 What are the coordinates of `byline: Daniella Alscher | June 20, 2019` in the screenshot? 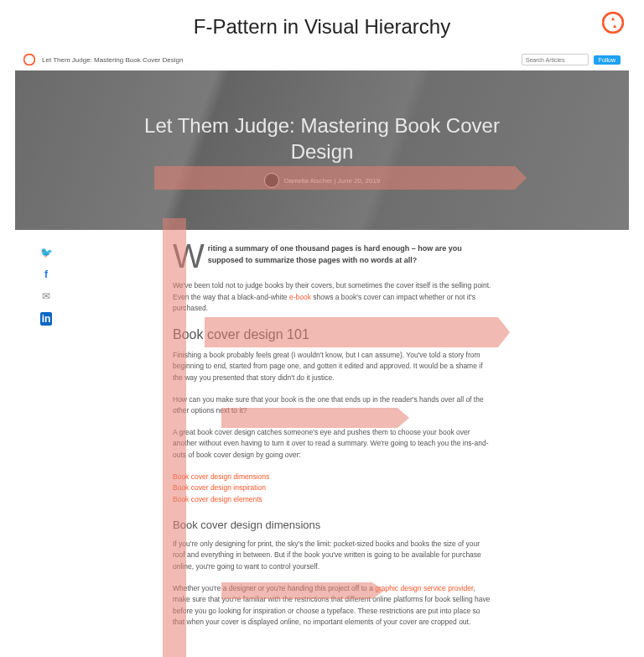 It's located at (322, 180).